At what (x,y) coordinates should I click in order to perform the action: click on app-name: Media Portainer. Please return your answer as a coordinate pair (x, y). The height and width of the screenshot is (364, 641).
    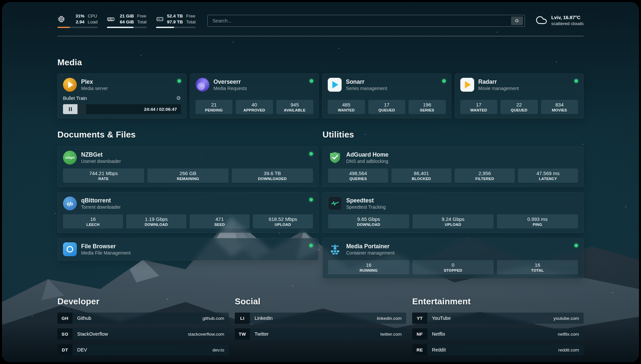
    Looking at the image, I should click on (370, 247).